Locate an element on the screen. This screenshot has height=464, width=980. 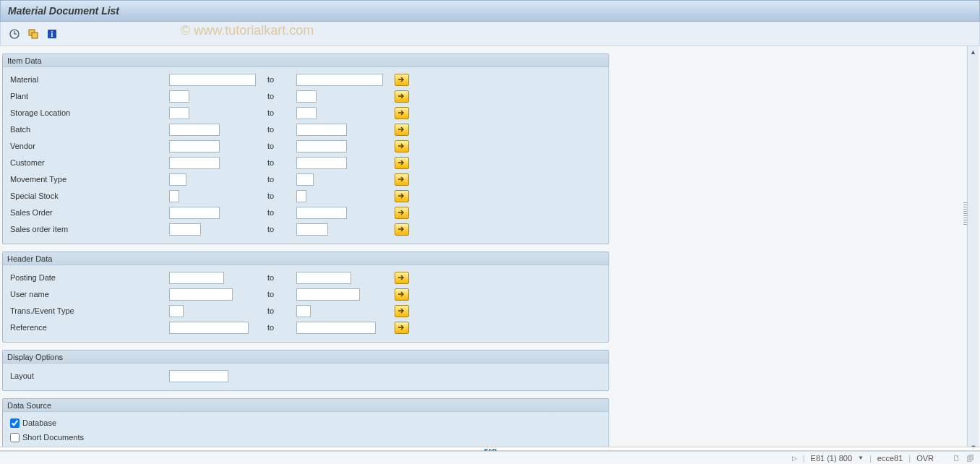
field-row: Referenceto is located at coordinates (306, 327).